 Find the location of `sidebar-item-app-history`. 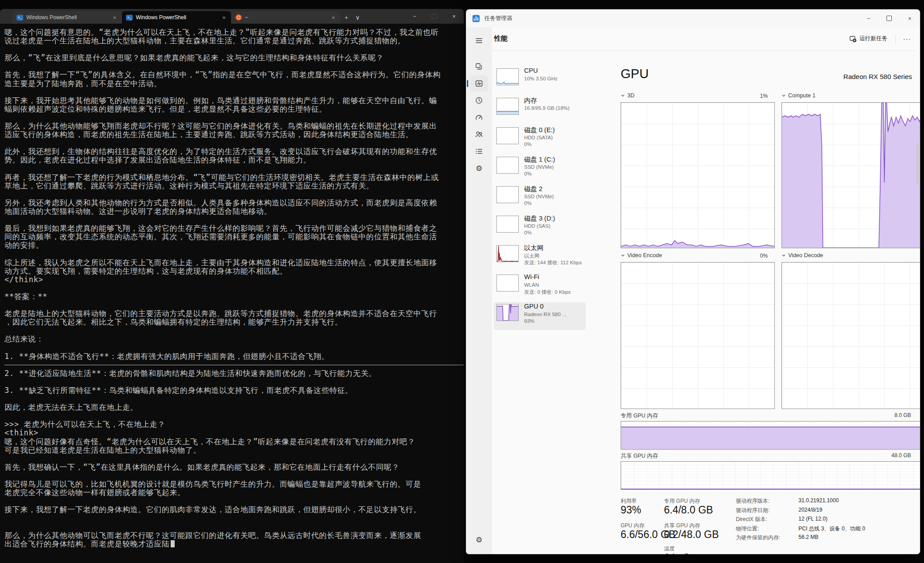

sidebar-item-app-history is located at coordinates (479, 100).